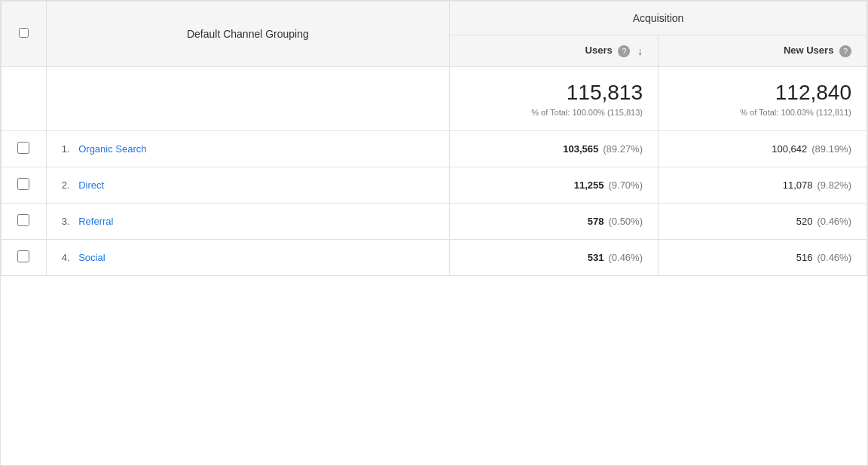  Describe the element at coordinates (24, 35) in the screenshot. I see `select-all-checkbox-header` at that location.